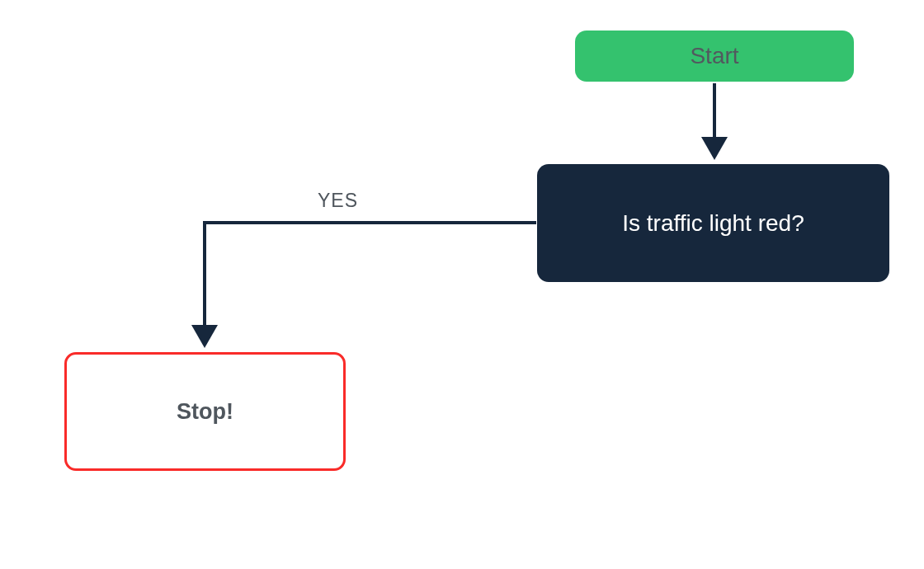  Describe the element at coordinates (205, 412) in the screenshot. I see `stop-label: Stop!` at that location.